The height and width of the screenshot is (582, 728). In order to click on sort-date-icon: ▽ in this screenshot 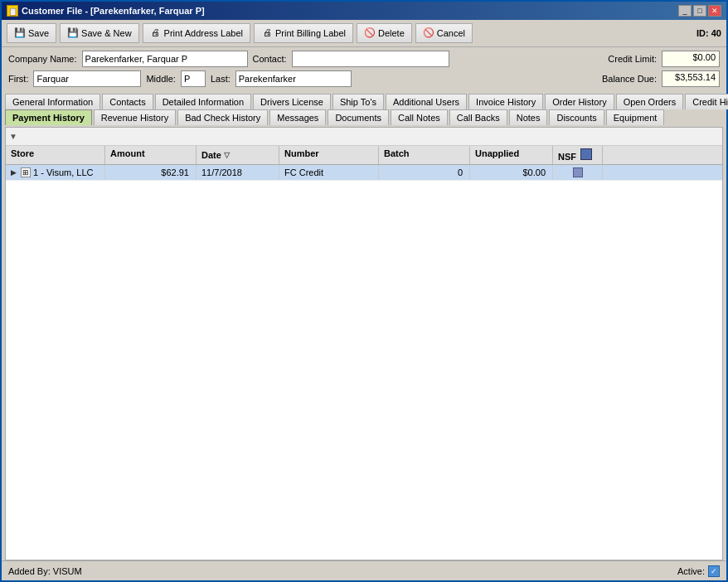, I will do `click(227, 155)`.